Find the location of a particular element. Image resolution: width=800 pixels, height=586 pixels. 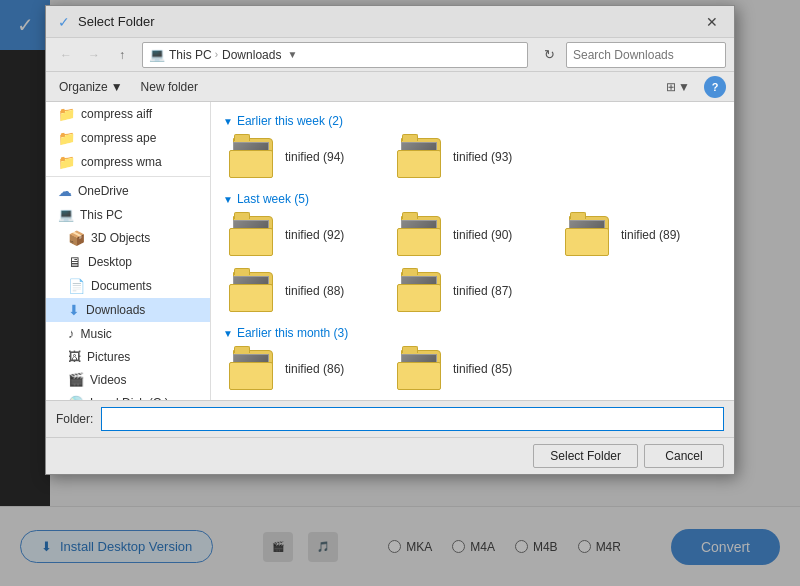

sidebar-item-compress-wma: 📁 compress wma is located at coordinates (128, 162).